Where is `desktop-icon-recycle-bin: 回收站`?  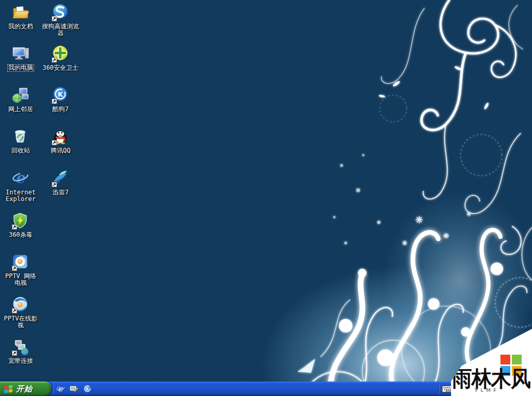
desktop-icon-recycle-bin: 回收站 is located at coordinates (21, 141).